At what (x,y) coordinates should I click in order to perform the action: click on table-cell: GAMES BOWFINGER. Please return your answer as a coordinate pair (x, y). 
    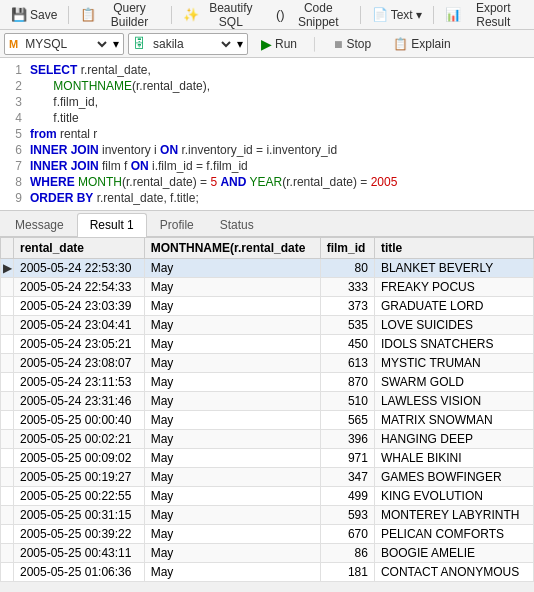
    Looking at the image, I should click on (454, 478).